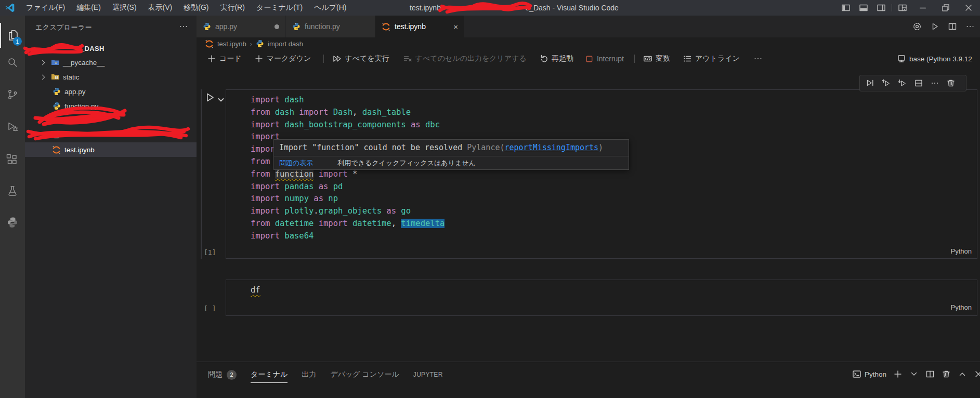  Describe the element at coordinates (869, 374) in the screenshot. I see `terminal-profile: Python` at that location.